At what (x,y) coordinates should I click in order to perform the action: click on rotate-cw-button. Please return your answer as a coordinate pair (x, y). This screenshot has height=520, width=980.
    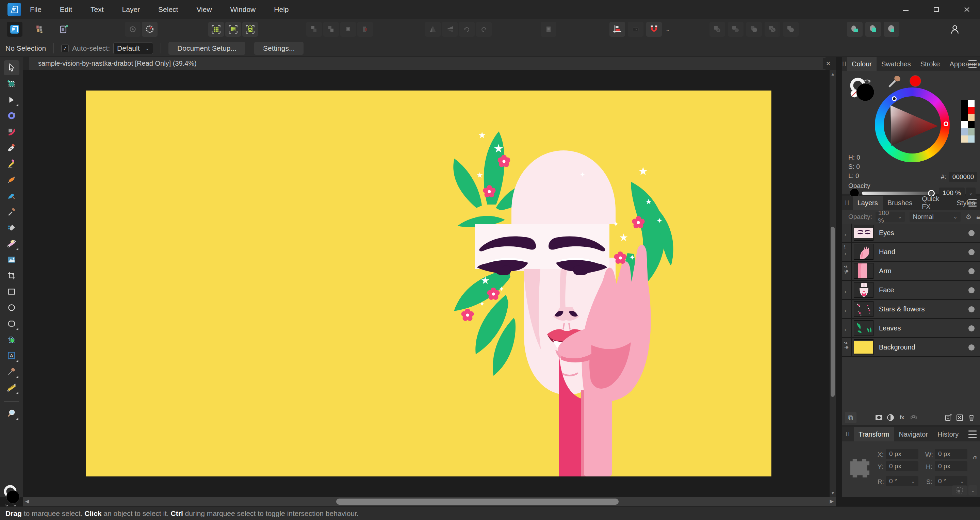
    Looking at the image, I should click on (484, 29).